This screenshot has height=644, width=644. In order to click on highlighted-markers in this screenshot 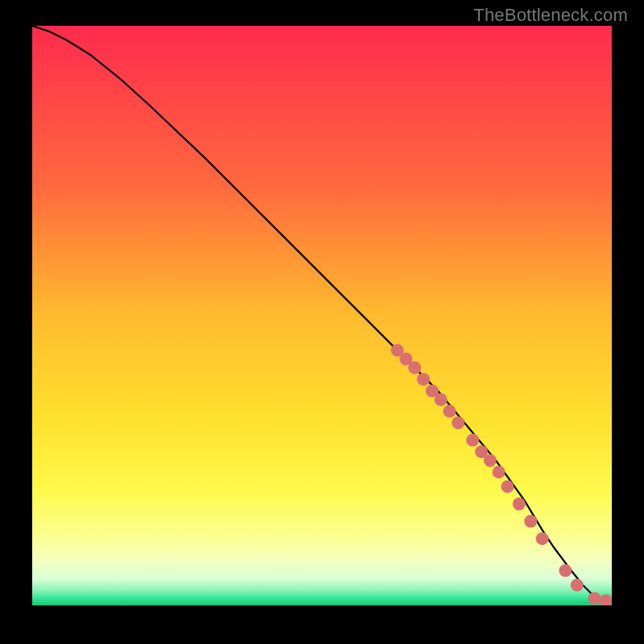, I will do `click(502, 475)`.